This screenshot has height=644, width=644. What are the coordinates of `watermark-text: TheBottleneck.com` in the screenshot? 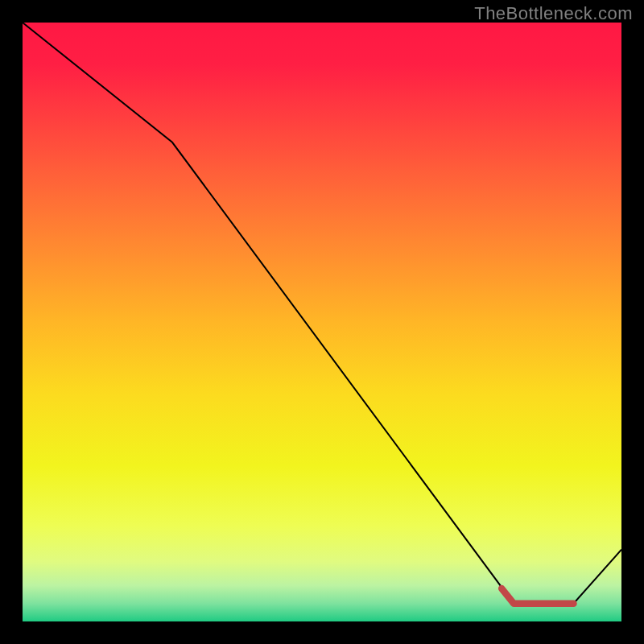 It's located at (554, 14).